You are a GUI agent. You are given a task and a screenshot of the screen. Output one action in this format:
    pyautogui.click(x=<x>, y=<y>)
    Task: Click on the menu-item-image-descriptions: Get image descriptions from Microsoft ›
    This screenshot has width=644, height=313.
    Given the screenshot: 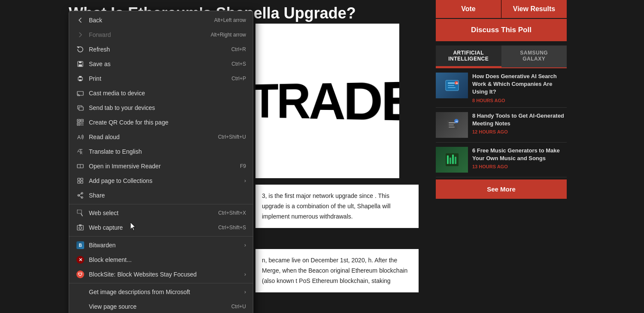 What is the action you would take?
    pyautogui.click(x=161, y=292)
    